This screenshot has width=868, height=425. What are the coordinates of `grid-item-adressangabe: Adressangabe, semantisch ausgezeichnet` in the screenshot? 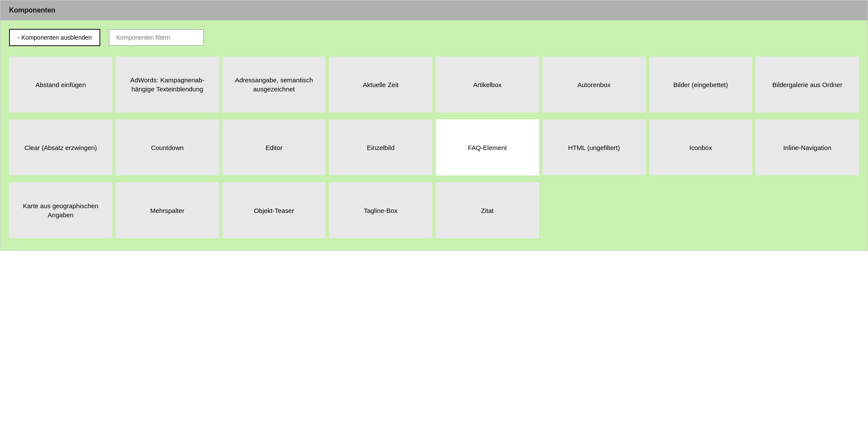 It's located at (274, 84).